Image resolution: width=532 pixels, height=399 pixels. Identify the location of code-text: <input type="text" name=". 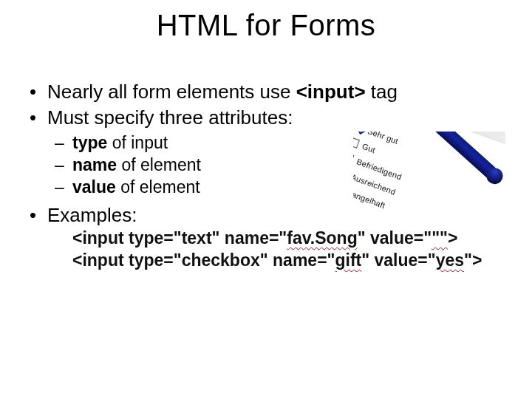
(180, 238).